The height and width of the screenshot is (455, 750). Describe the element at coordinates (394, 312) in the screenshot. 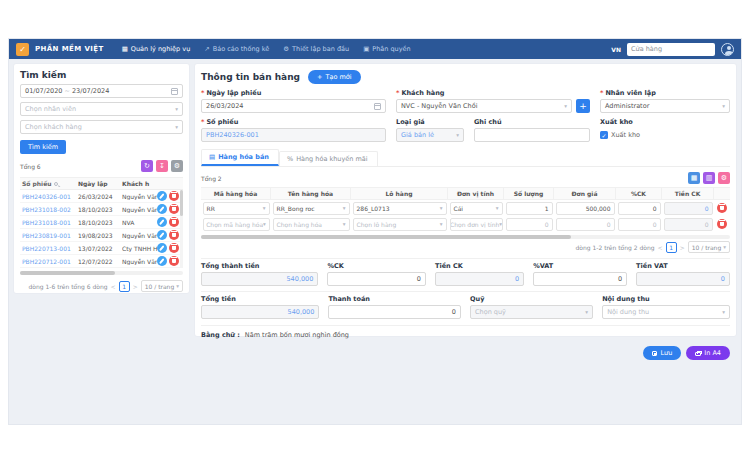

I see `payment-field: 0` at that location.